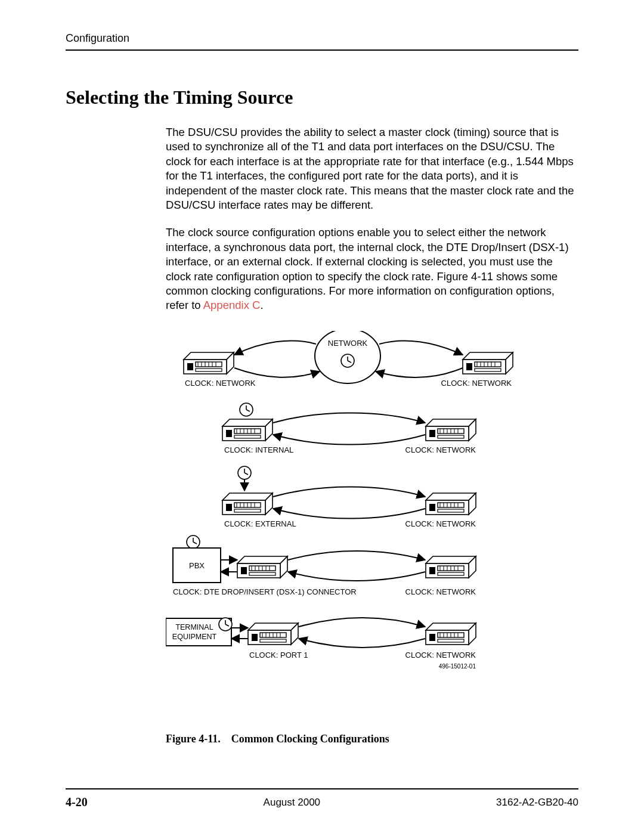 The image size is (644, 833). Describe the element at coordinates (372, 739) in the screenshot. I see `figure-caption: Figure 4-11. Common Clocking Configurati…` at that location.